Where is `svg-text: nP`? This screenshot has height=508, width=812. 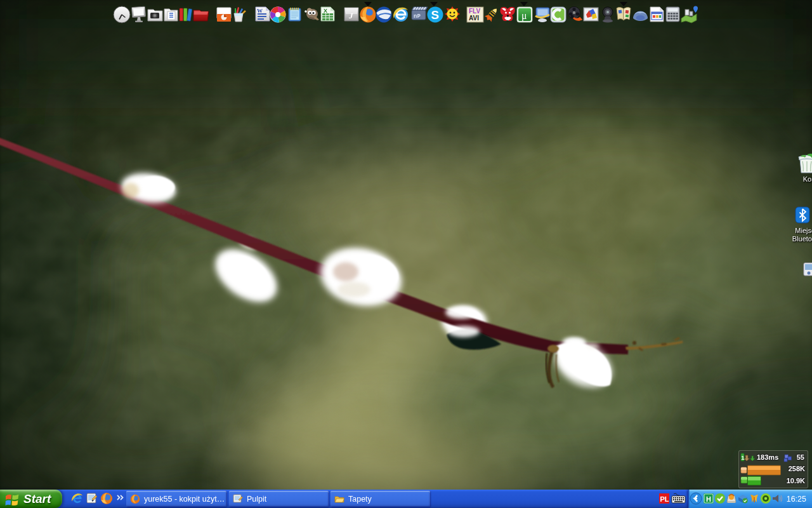 svg-text: nP is located at coordinates (417, 17).